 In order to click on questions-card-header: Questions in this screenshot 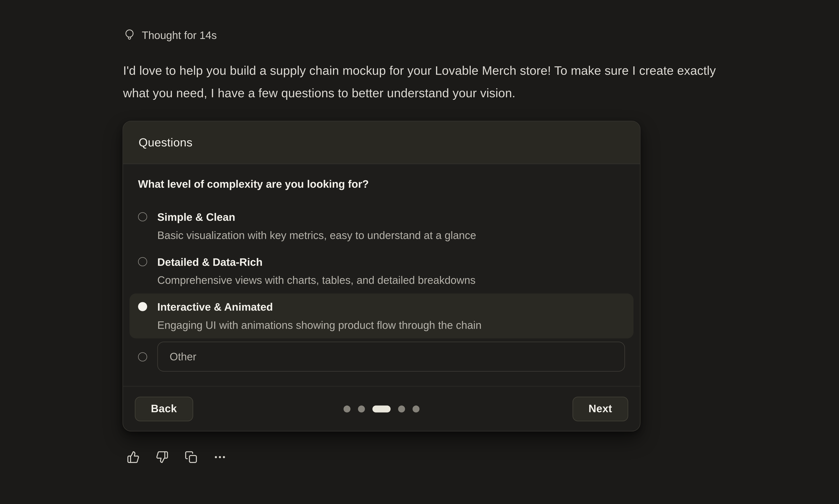, I will do `click(381, 143)`.